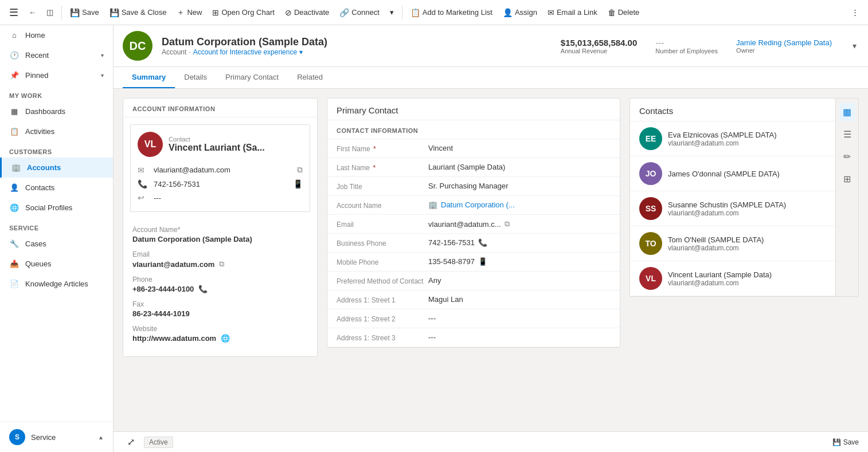 The width and height of the screenshot is (868, 452). I want to click on last-name-value: Lauriant (Sample Data), so click(519, 167).